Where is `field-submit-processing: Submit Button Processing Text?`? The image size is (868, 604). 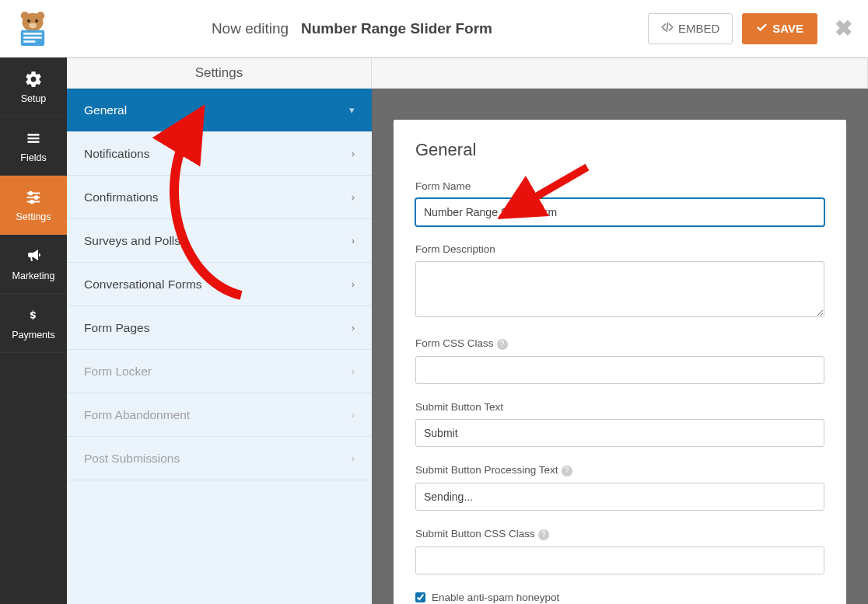 field-submit-processing: Submit Button Processing Text? is located at coordinates (620, 487).